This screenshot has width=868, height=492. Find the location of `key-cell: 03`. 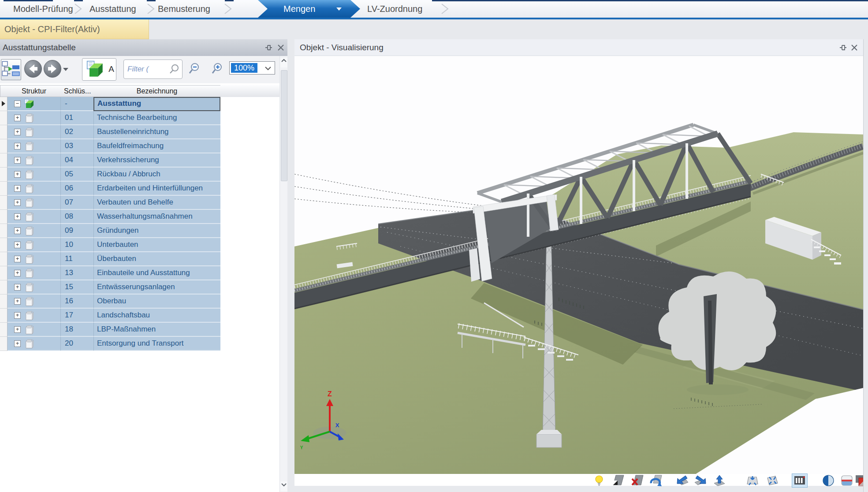

key-cell: 03 is located at coordinates (77, 146).